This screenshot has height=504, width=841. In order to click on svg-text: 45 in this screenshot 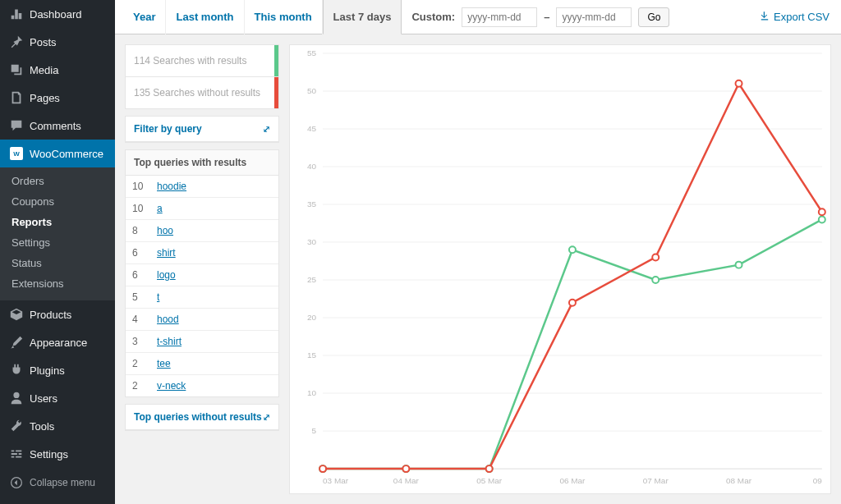, I will do `click(312, 128)`.